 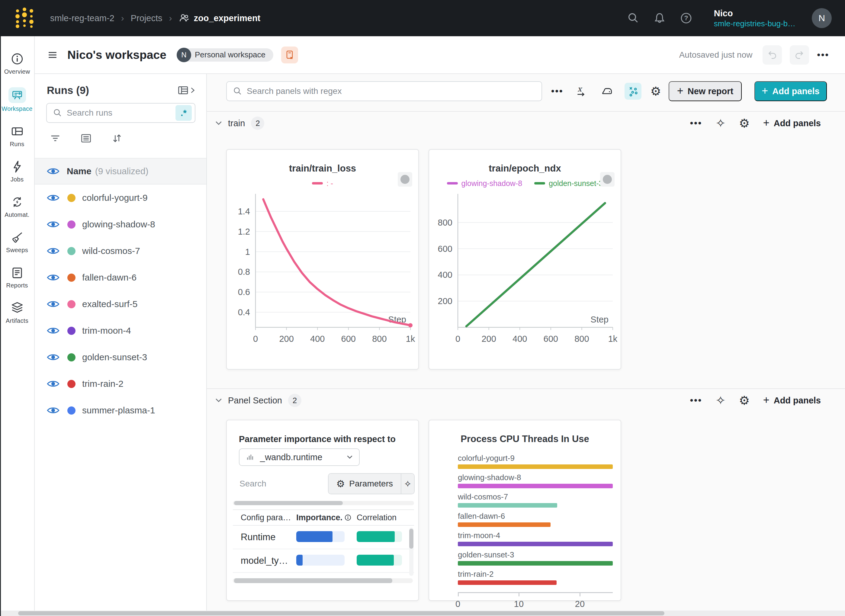 What do you see at coordinates (539, 461) in the screenshot?
I see `bar-row: colorful-yogurt-9` at bounding box center [539, 461].